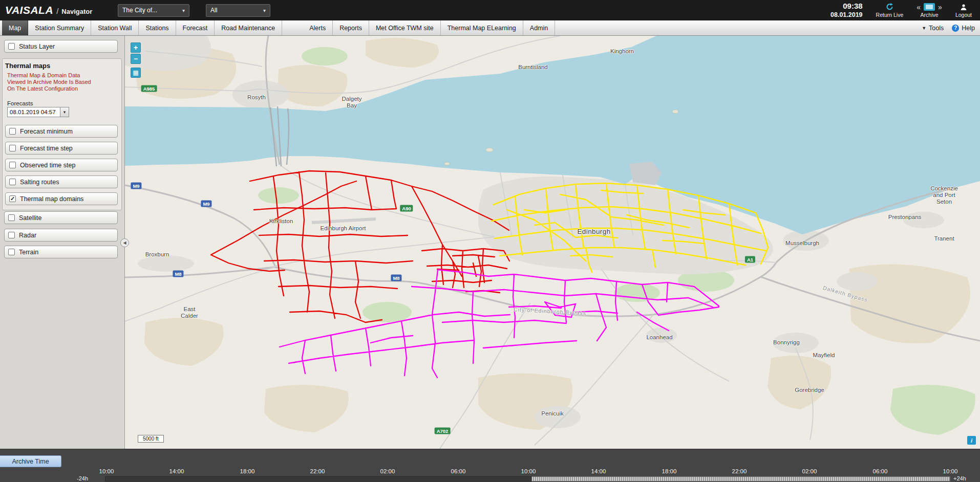 The image size is (980, 482). I want to click on sidebar-collapse-handle: ◀, so click(125, 243).